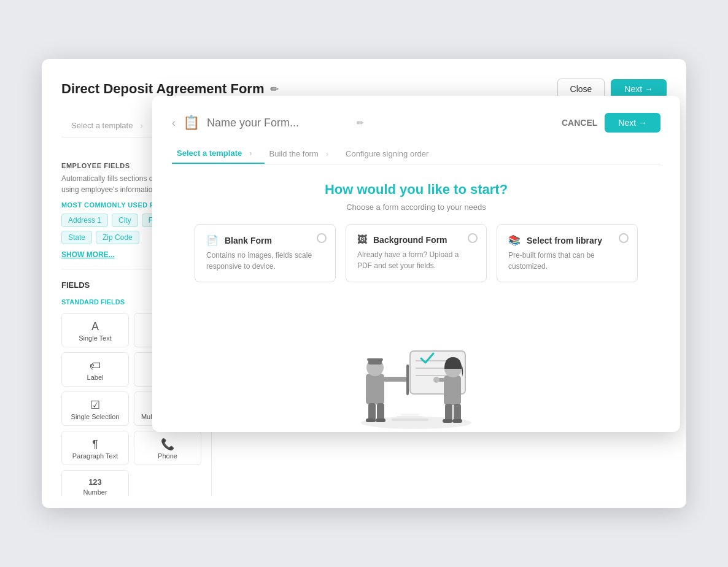 This screenshot has width=728, height=567. I want to click on field-label-label: Label, so click(96, 377).